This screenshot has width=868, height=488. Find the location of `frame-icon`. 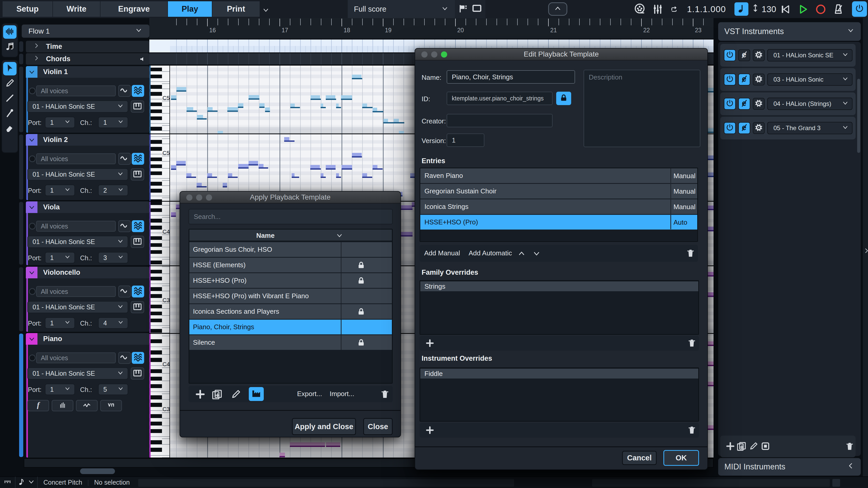

frame-icon is located at coordinates (477, 9).